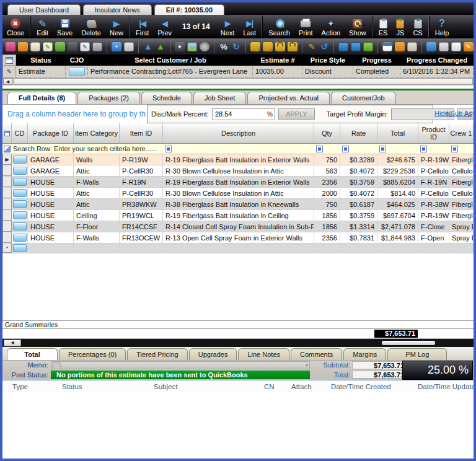  I want to click on flask-icon, so click(368, 47).